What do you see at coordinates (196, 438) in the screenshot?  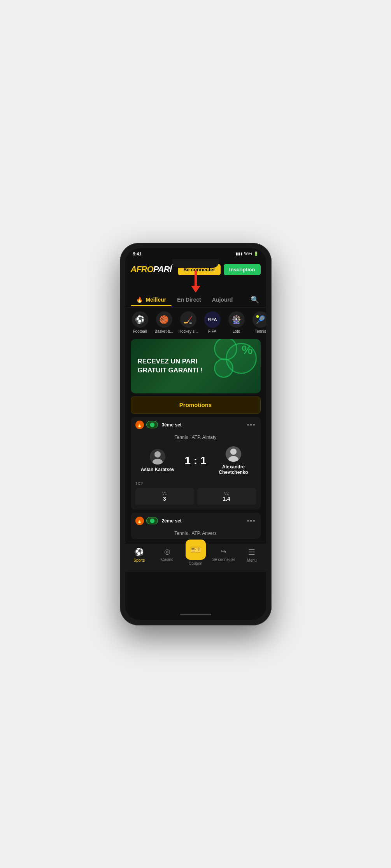 I see `match-league-1: Tennis . ATP. Almaty` at bounding box center [196, 438].